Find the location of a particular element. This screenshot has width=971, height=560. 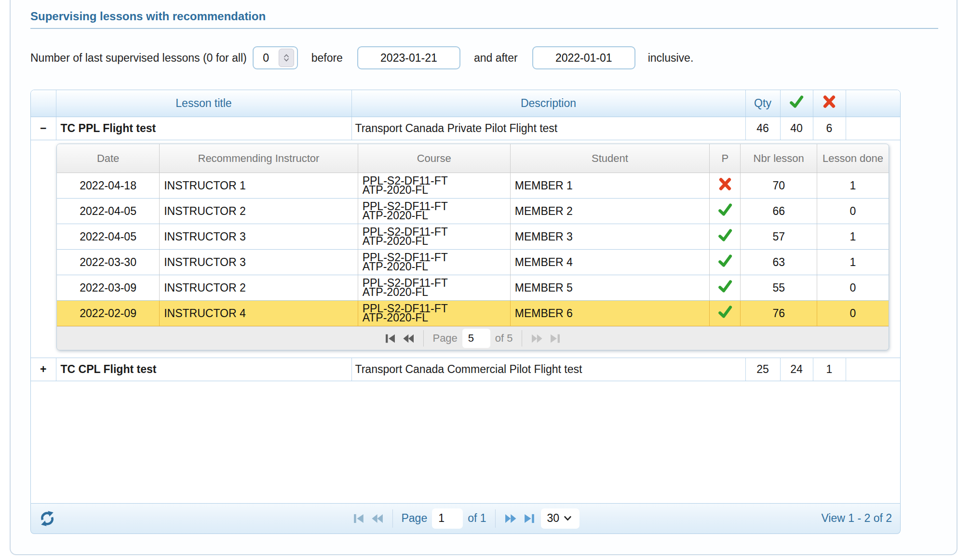

page-input is located at coordinates (447, 519).